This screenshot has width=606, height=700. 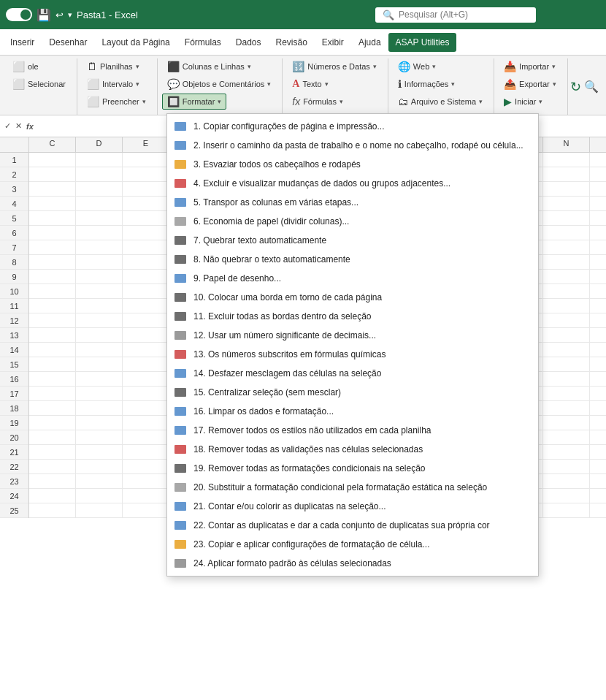 What do you see at coordinates (530, 66) in the screenshot?
I see `ribbon-btn-importar: 📥 Importar ▾` at bounding box center [530, 66].